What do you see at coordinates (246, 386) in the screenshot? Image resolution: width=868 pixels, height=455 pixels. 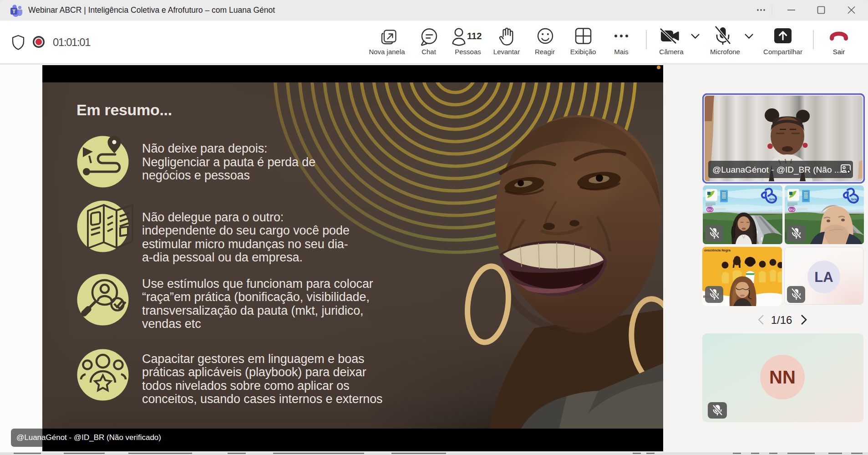 I see `svg-text:todos nivelados sobre como apl: todos nivelados sobre como aplicar os` at bounding box center [246, 386].